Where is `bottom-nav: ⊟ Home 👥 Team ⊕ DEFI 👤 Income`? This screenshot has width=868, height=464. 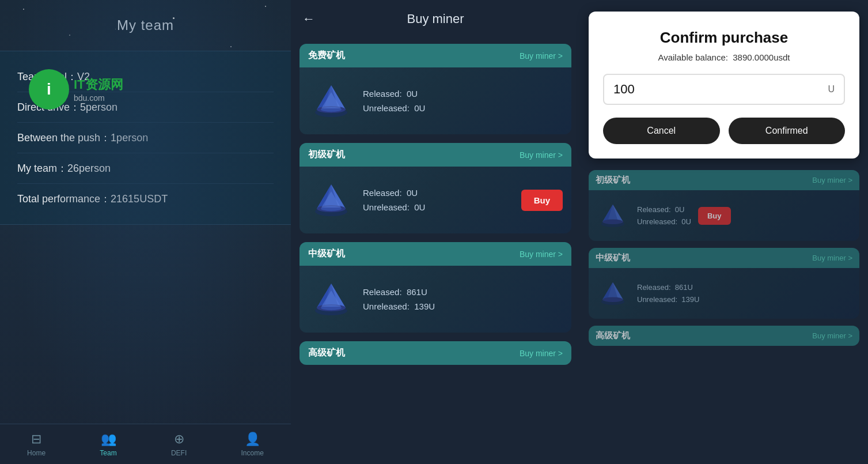 bottom-nav: ⊟ Home 👥 Team ⊕ DEFI 👤 Income is located at coordinates (145, 444).